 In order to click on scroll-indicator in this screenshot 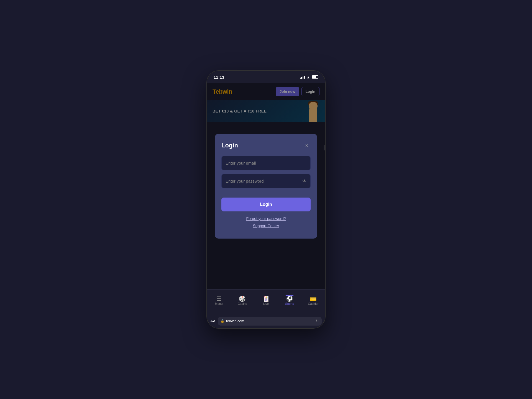, I will do `click(324, 148)`.